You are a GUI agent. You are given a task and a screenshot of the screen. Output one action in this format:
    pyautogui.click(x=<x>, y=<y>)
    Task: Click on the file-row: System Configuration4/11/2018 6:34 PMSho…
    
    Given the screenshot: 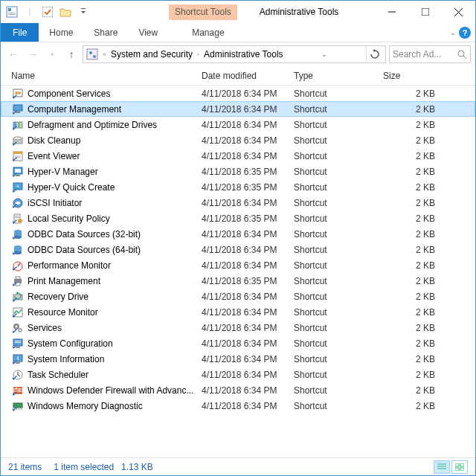 What is the action you would take?
    pyautogui.click(x=238, y=344)
    